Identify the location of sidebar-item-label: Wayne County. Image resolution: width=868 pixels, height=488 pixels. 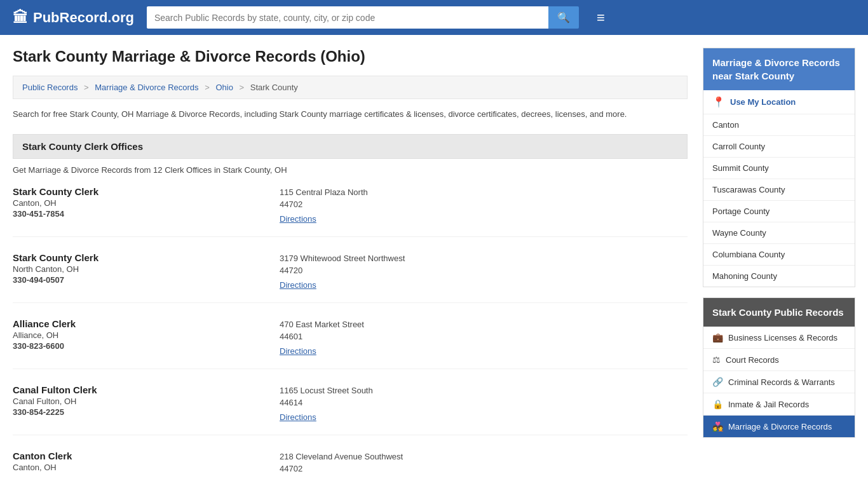
(740, 233).